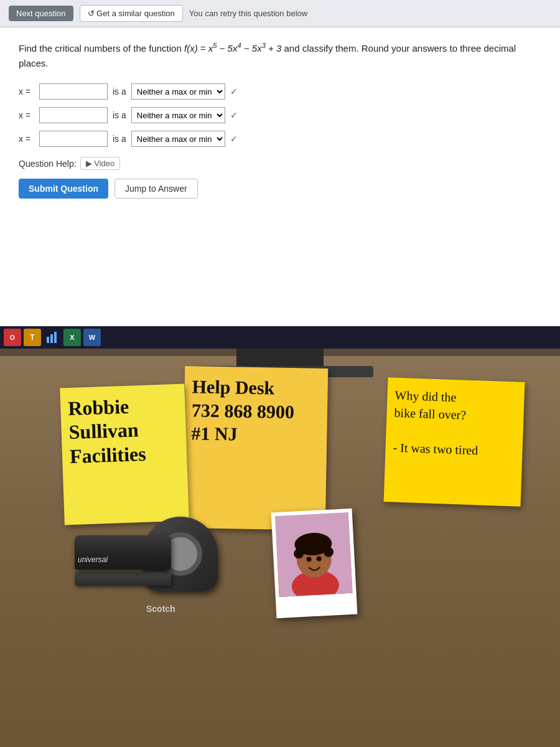  Describe the element at coordinates (63, 189) in the screenshot. I see `submit-question-button: Submit Question` at that location.